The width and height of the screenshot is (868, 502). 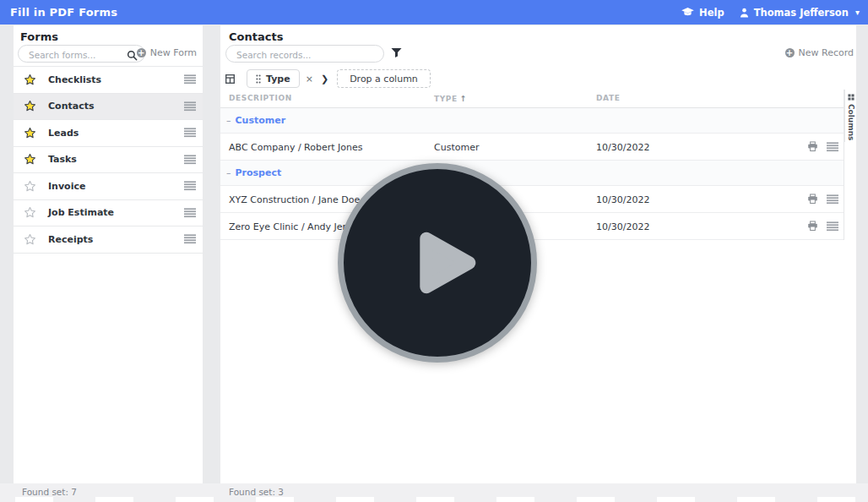 What do you see at coordinates (770, 13) in the screenshot?
I see `top-bar-right: Help Thomas Jefferson ▾` at bounding box center [770, 13].